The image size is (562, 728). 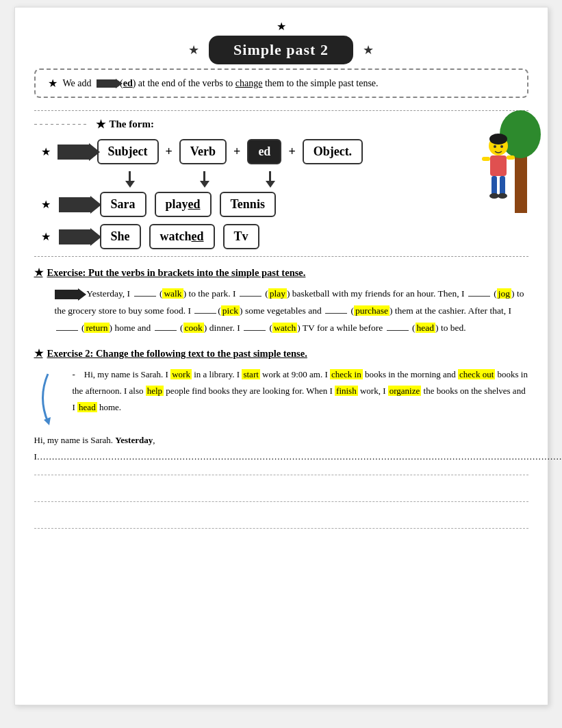 What do you see at coordinates (300, 456) in the screenshot?
I see `answer-dots: ……………………………………………………………………………………………………………` at bounding box center [300, 456].